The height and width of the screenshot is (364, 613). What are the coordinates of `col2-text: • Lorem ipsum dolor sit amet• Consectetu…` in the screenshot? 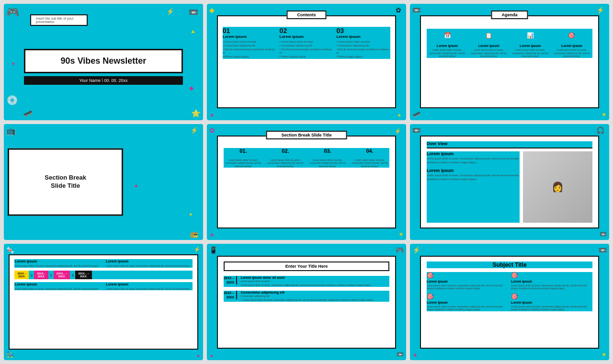 It's located at (306, 49).